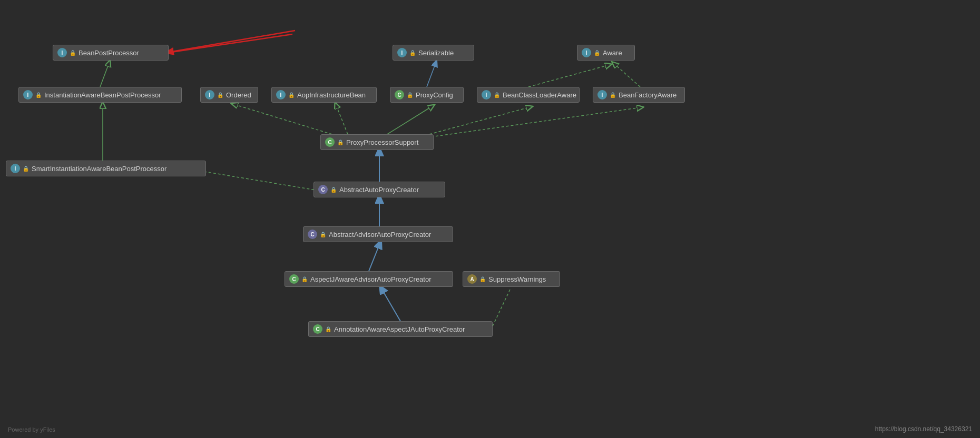 The height and width of the screenshot is (438, 980). Describe the element at coordinates (28, 95) in the screenshot. I see `badge-i-iabpp: I` at that location.